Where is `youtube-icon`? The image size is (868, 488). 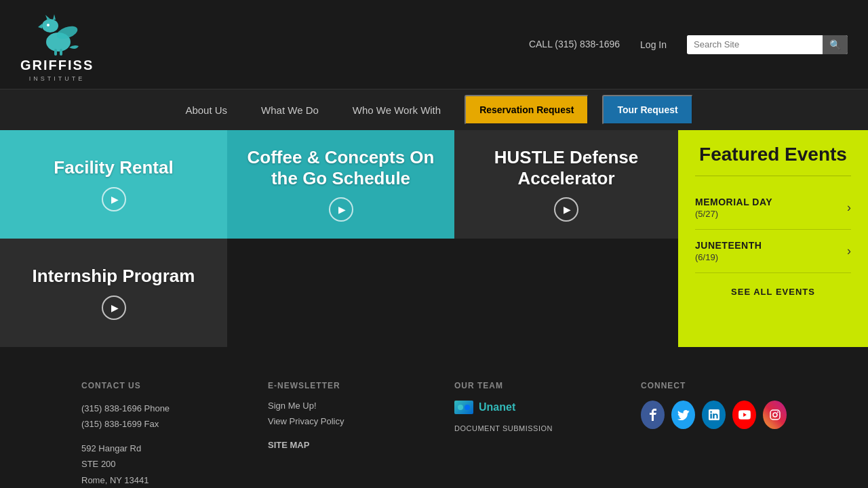 youtube-icon is located at coordinates (745, 415).